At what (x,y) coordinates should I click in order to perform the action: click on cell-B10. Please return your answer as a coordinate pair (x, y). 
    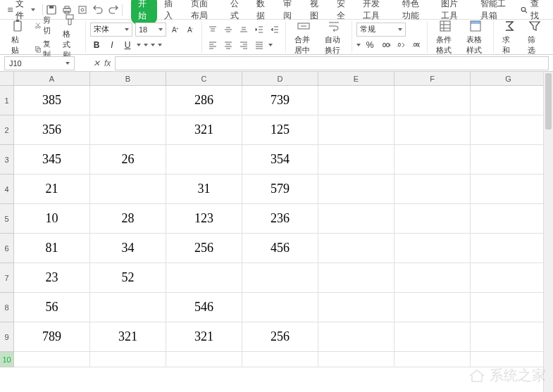
    Looking at the image, I should click on (128, 360).